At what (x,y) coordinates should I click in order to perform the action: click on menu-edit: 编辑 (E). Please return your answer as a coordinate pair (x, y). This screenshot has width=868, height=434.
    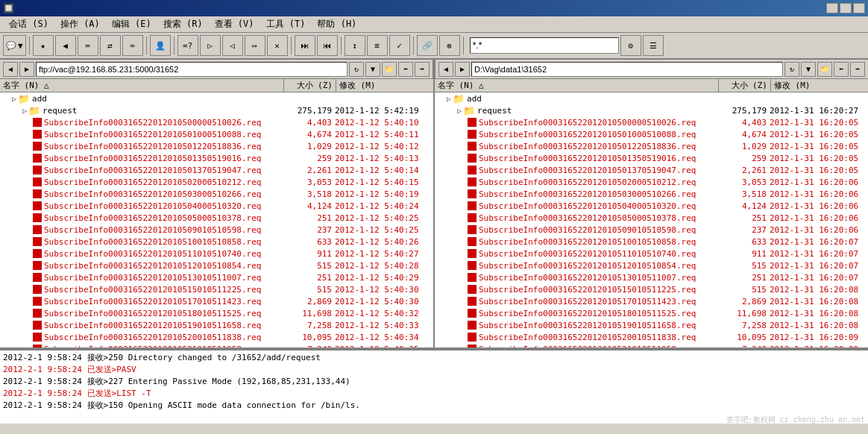
    Looking at the image, I should click on (131, 24).